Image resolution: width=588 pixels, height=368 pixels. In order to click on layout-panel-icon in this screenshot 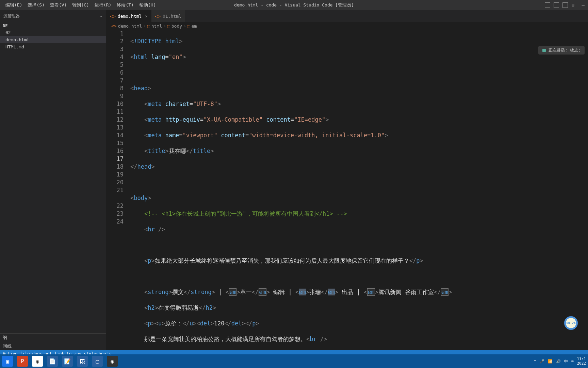, I will do `click(556, 5)`.